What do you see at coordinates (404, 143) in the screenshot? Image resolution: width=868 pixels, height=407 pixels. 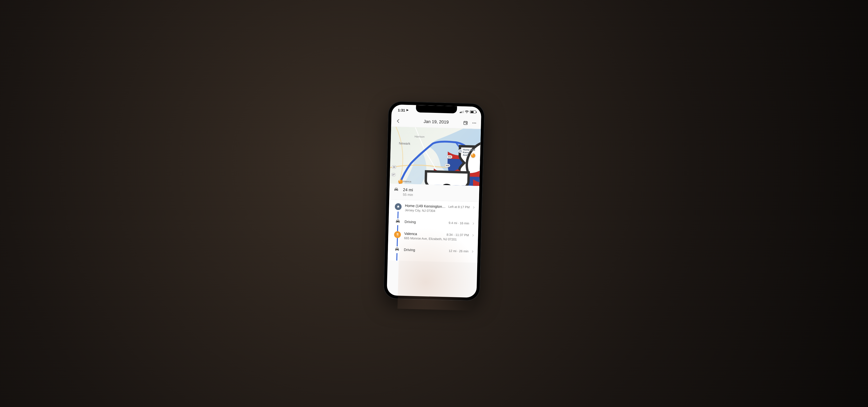 I see `map-label-newark: Newark` at bounding box center [404, 143].